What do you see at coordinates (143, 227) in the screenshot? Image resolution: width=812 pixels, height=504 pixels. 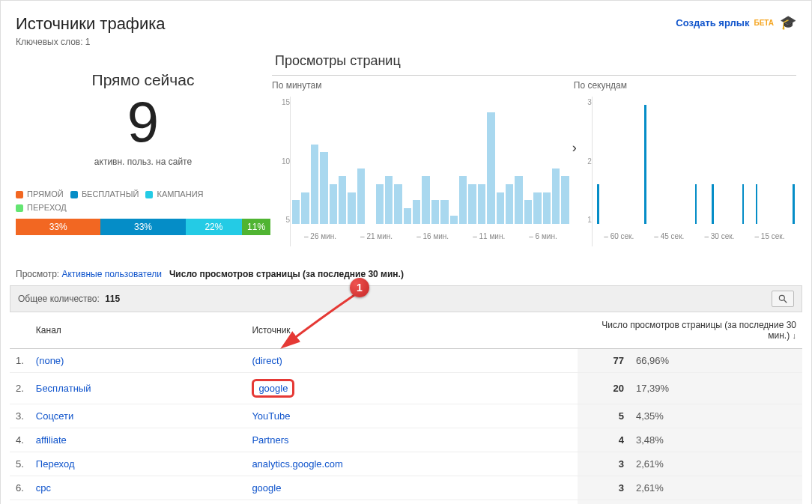 I see `traffic-split-bar: 33% 33% 22% 11%` at bounding box center [143, 227].